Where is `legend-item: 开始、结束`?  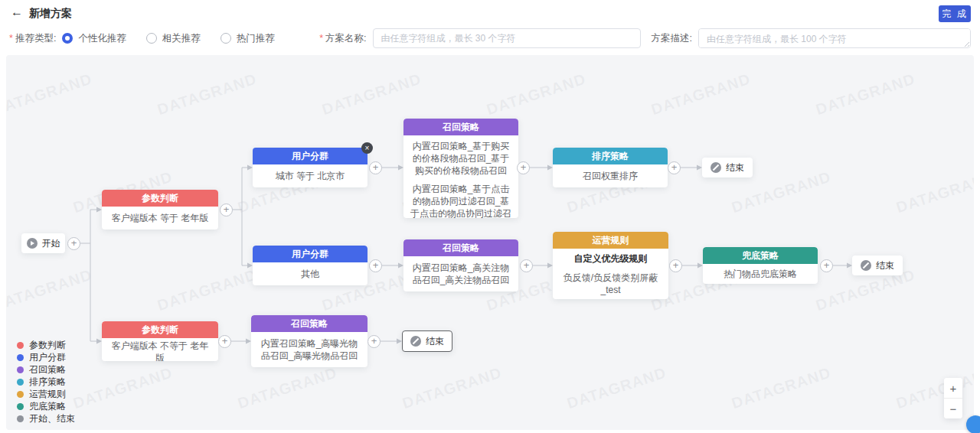
legend-item: 开始、结束 is located at coordinates (46, 418).